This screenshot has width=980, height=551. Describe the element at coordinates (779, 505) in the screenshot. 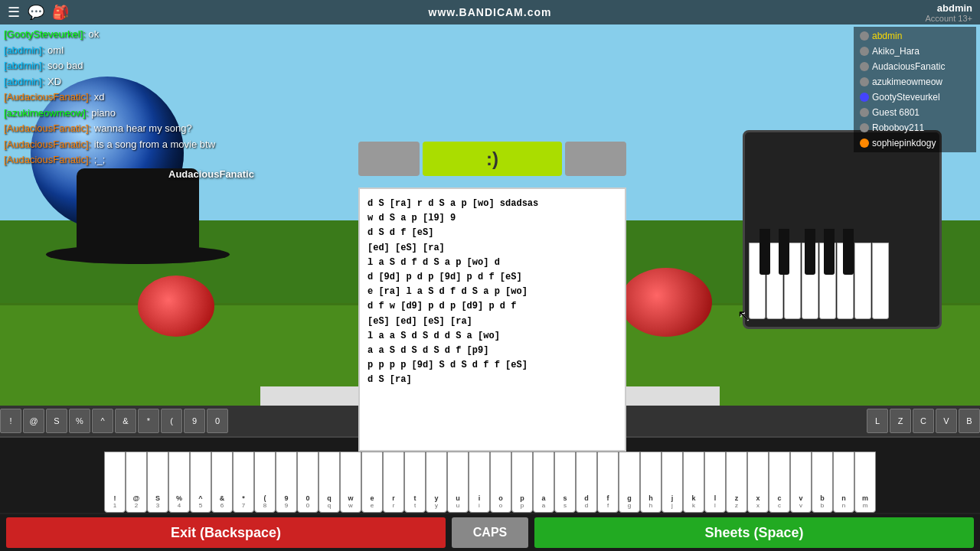

I see `key-char: c` at that location.